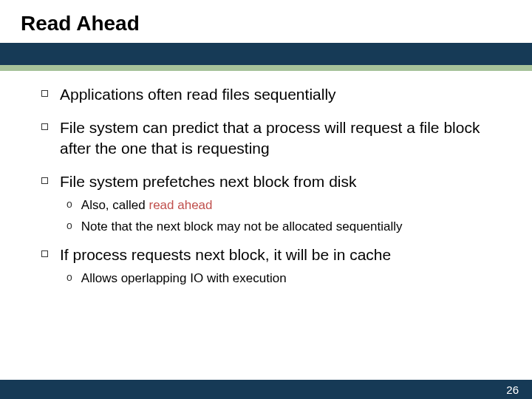  What do you see at coordinates (266, 24) in the screenshot?
I see `slide-title: Read Ahead` at bounding box center [266, 24].